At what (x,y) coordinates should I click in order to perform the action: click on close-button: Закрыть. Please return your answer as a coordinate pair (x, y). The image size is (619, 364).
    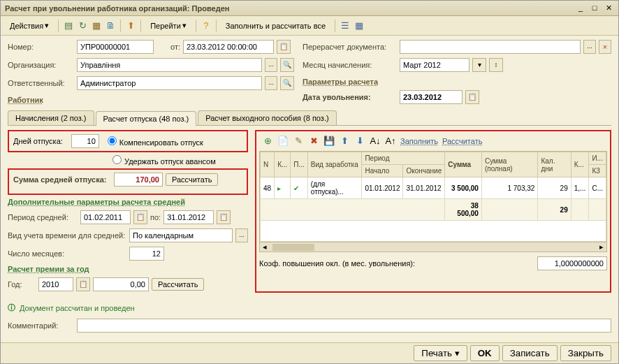
    Looking at the image, I should click on (585, 354).